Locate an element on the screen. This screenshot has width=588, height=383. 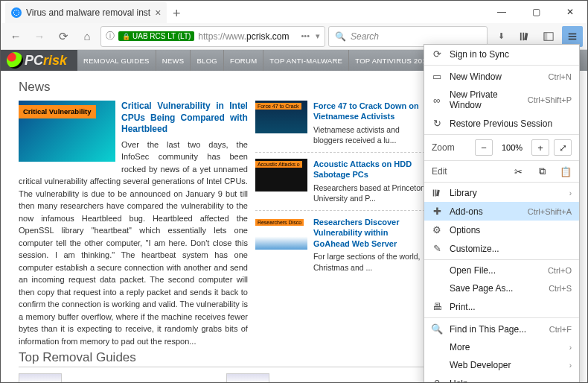
menu-restore-session: ↻Restore Previous Session is located at coordinates (502, 124).